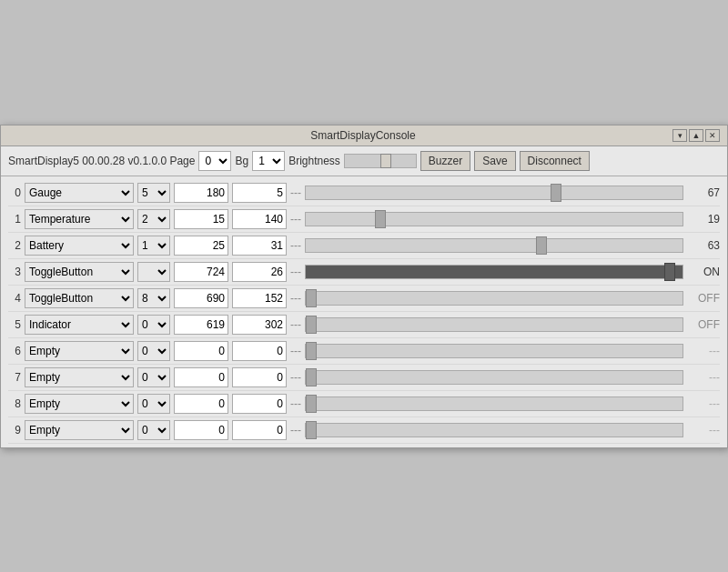 The image size is (728, 572). I want to click on row-index: 3, so click(15, 272).